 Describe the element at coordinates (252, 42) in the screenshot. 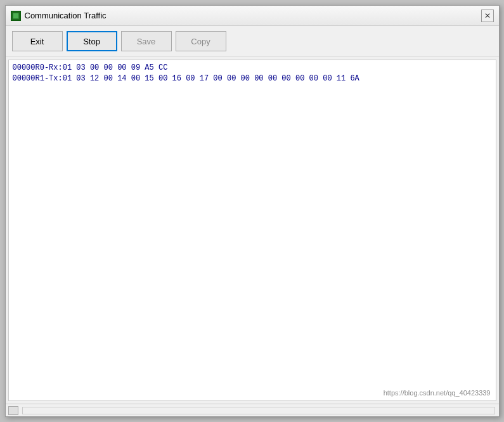

I see `toolbar: Exit Stop Save Copy` at that location.